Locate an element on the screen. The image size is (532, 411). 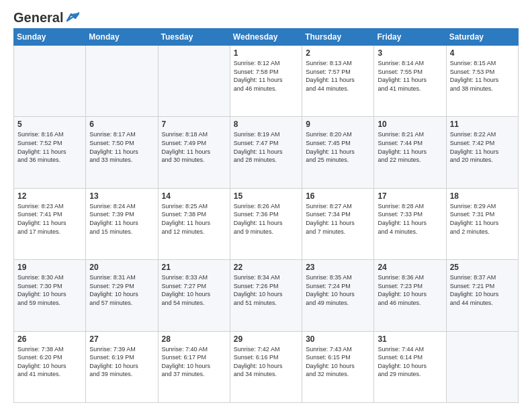
day-number: 26 is located at coordinates (50, 339).